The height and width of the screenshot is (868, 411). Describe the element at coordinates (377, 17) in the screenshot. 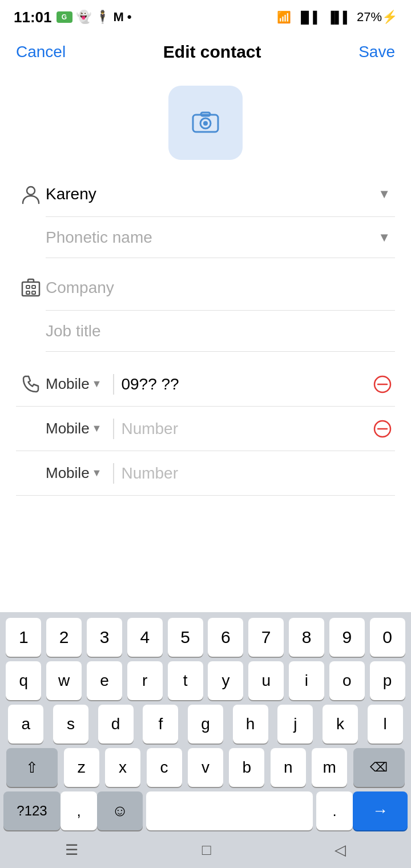

I see `battery-display: 27%⚡` at that location.